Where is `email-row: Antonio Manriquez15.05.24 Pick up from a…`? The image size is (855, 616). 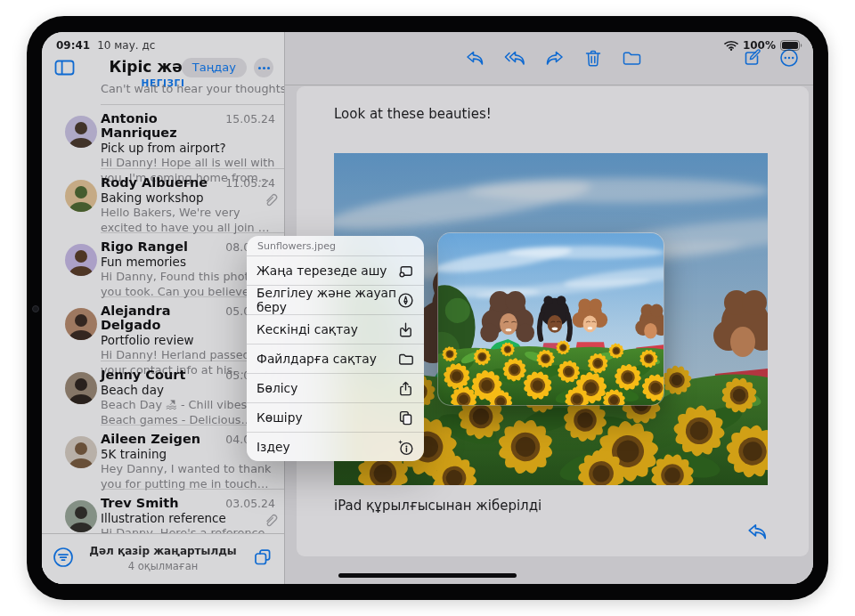 email-row: Antonio Manriquez15.05.24 Pick up from a… is located at coordinates (192, 137).